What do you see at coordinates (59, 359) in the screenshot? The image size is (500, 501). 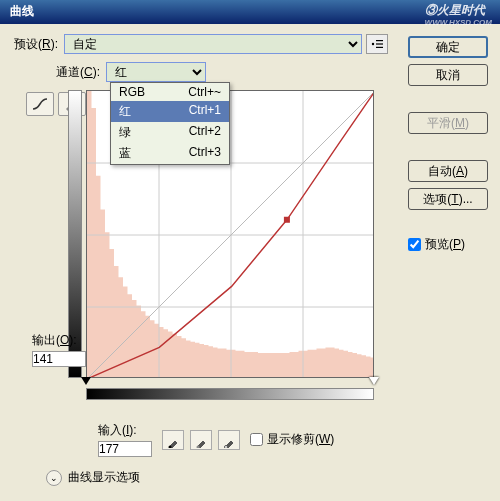 I see `output-field` at bounding box center [59, 359].